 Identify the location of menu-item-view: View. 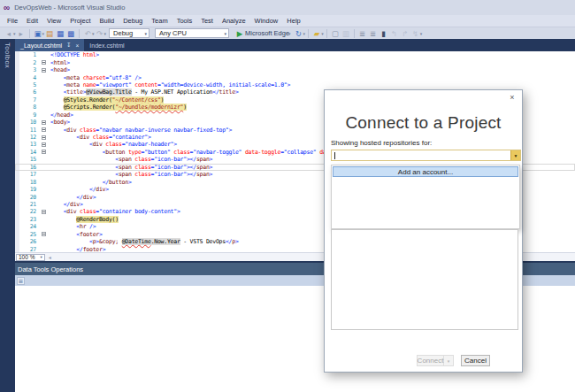
(54, 21).